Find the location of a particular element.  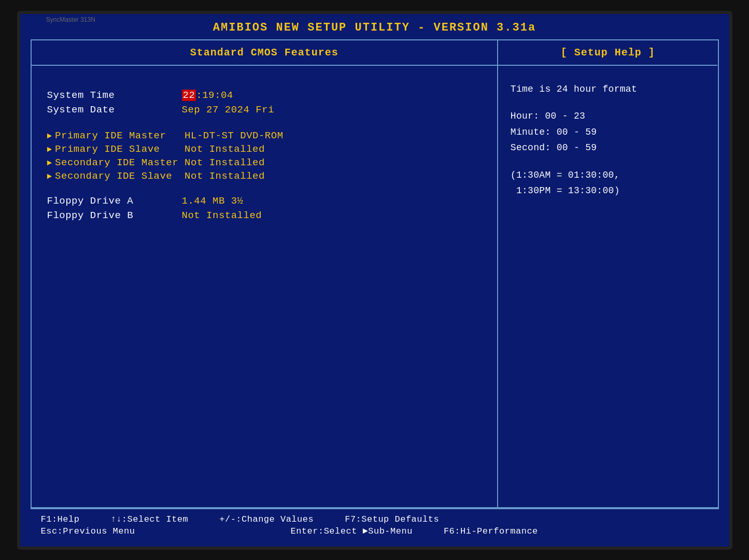

floppy-a-row: Floppy Drive A 1.44 MB 3½ is located at coordinates (264, 201).